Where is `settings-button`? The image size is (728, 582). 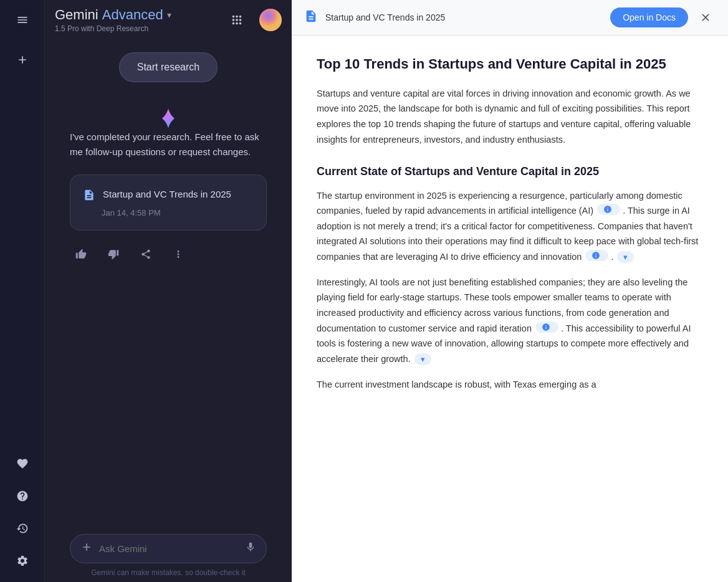 settings-button is located at coordinates (22, 561).